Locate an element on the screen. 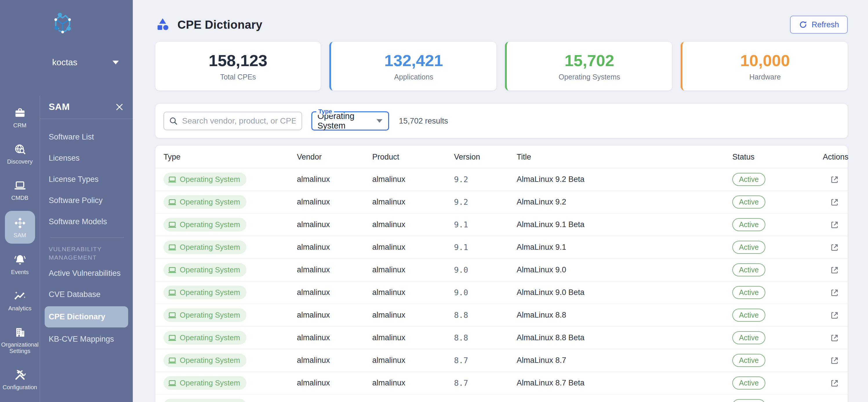  version-cell: 9.0 is located at coordinates (479, 270).